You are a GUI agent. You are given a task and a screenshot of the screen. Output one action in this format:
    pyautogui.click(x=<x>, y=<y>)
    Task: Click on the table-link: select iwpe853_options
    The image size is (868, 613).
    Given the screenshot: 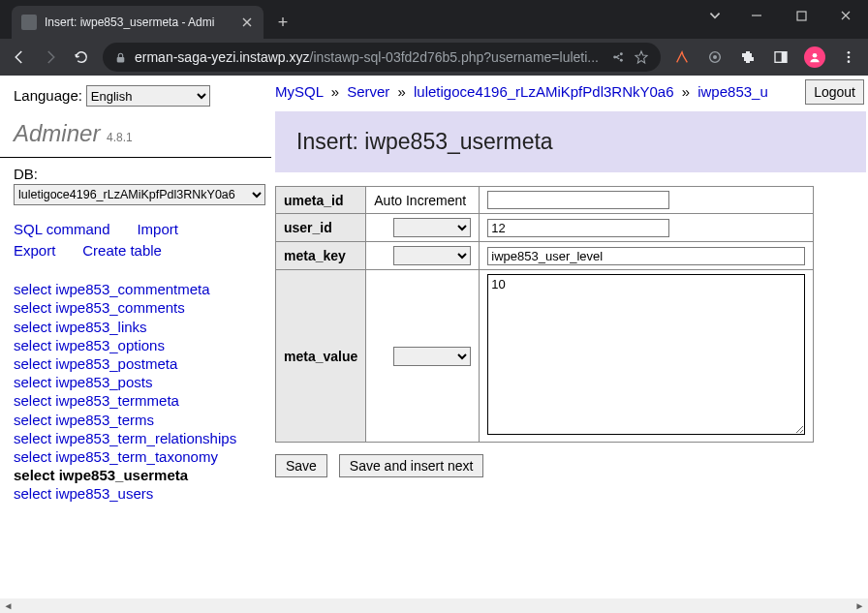 What is the action you would take?
    pyautogui.click(x=138, y=345)
    